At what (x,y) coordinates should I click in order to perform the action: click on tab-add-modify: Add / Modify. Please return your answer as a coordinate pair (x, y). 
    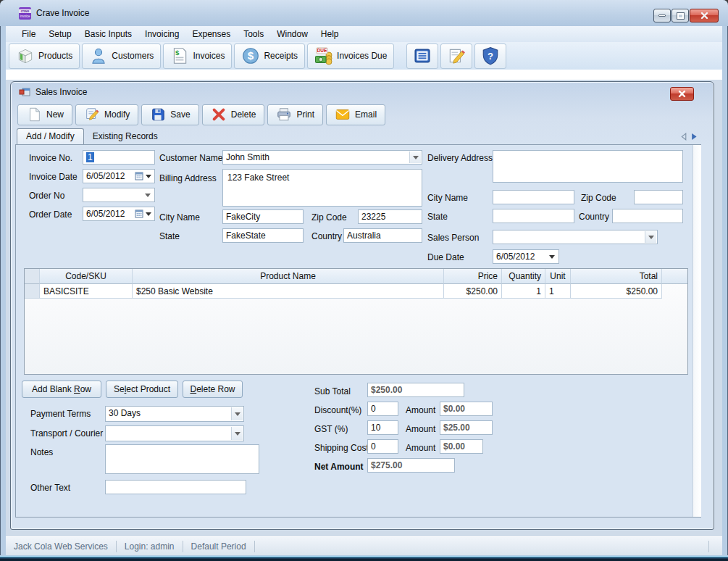
    Looking at the image, I should click on (51, 136).